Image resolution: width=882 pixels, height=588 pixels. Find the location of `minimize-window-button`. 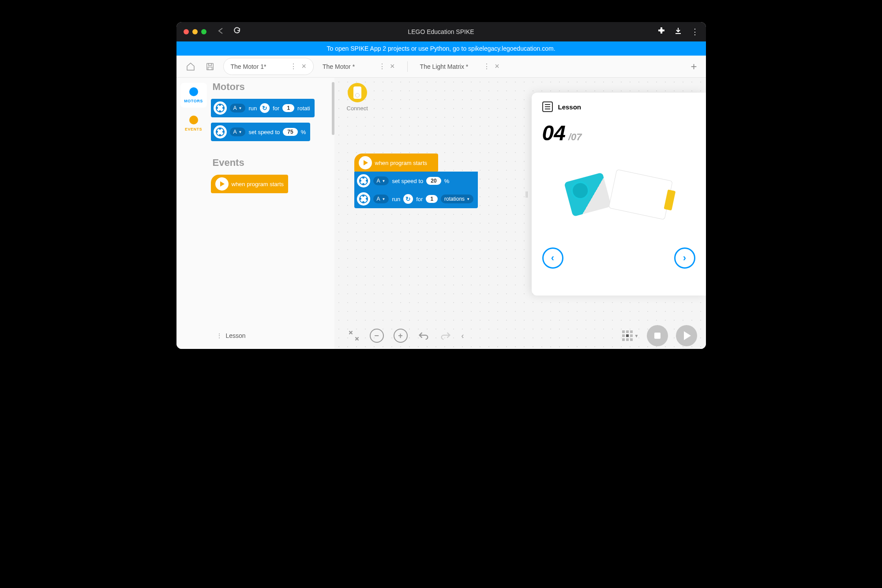

minimize-window-button is located at coordinates (195, 32).